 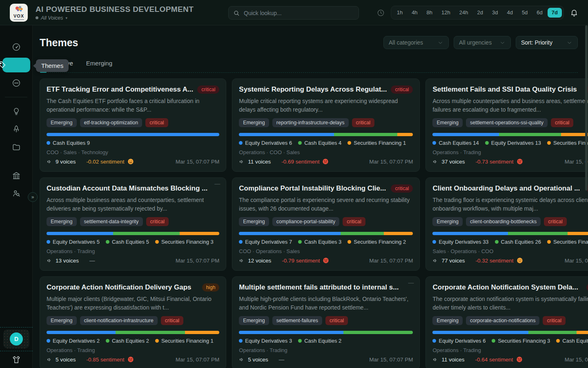 I want to click on tag-pill: settlement-operations-ssi-quality, so click(x=507, y=123).